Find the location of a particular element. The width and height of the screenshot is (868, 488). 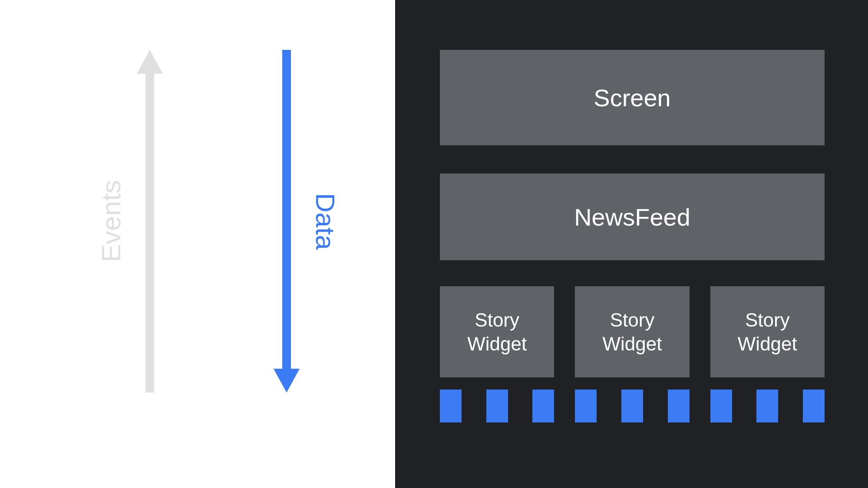

newsfeed-label: NewsFeed is located at coordinates (632, 217).